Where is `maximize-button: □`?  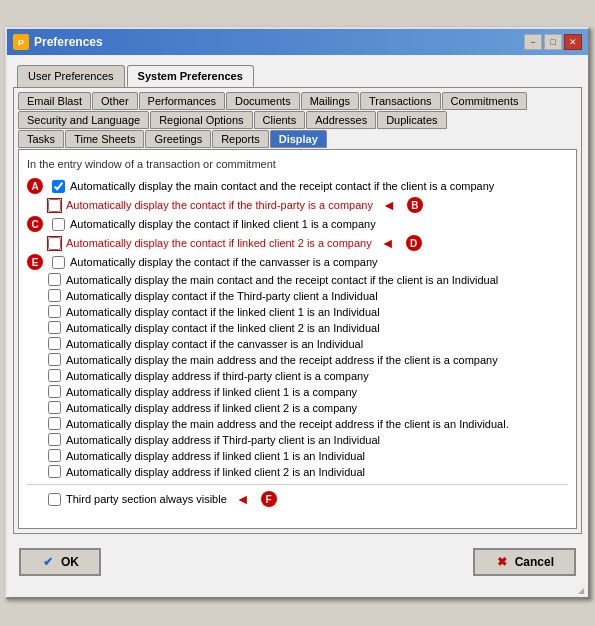
maximize-button: □ is located at coordinates (553, 42).